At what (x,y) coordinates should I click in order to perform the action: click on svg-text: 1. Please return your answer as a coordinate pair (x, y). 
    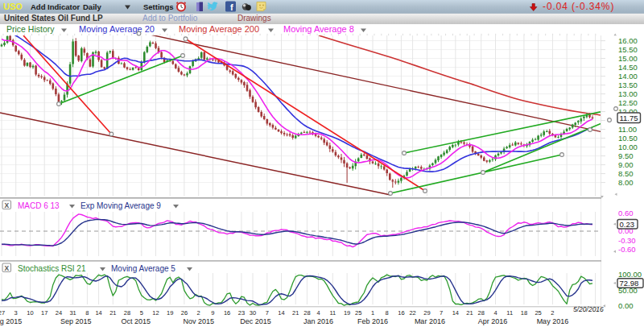
    Looking at the image, I should click on (373, 313).